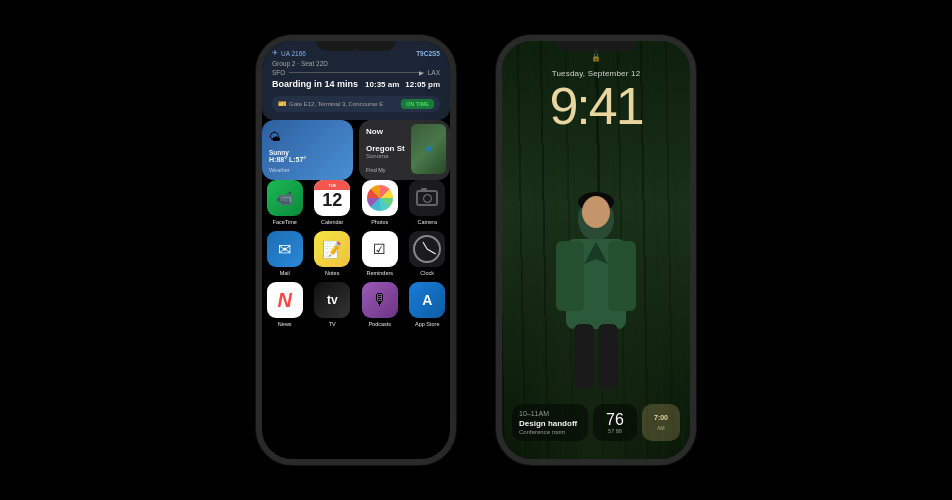  Describe the element at coordinates (427, 249) in the screenshot. I see `clock-icon` at that location.